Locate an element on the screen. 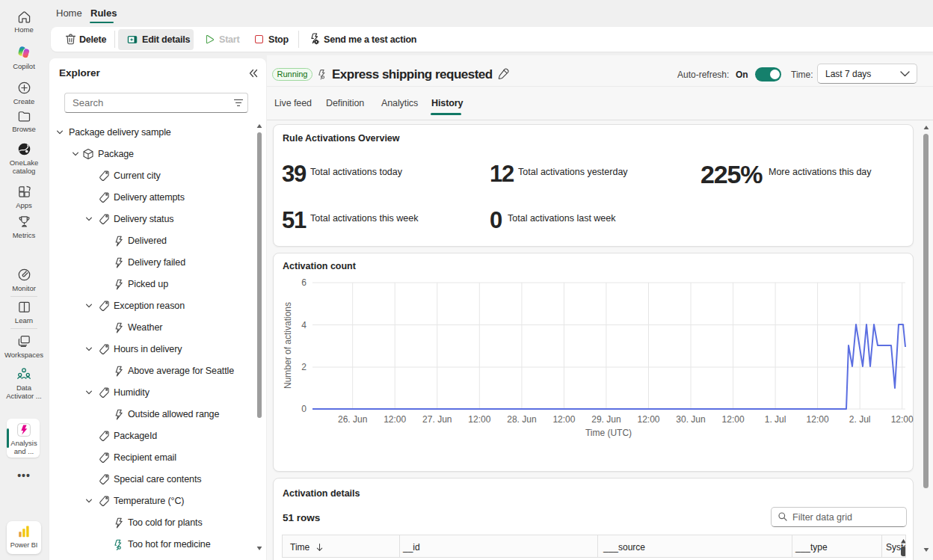  svg-text: 26. Jun is located at coordinates (353, 419).